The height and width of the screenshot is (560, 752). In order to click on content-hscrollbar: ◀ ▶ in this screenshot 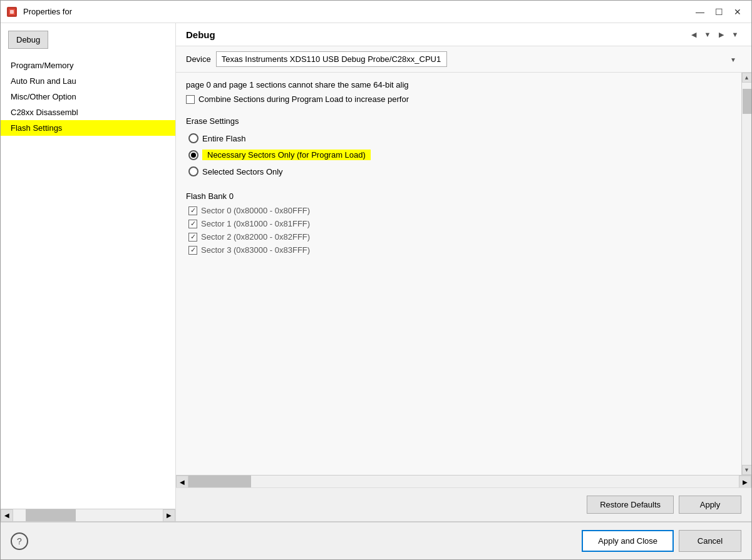, I will do `click(463, 481)`.